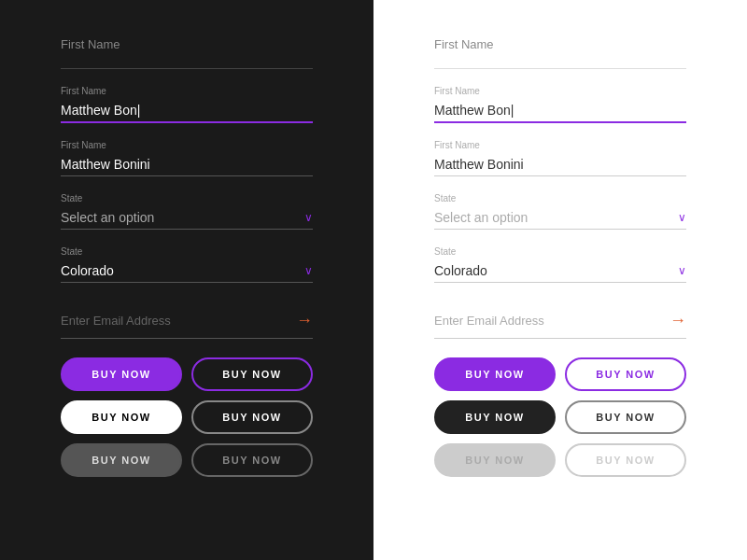 The image size is (747, 560). What do you see at coordinates (252, 460) in the screenshot?
I see `dark-buy-now-btn-6: BUY NOW` at bounding box center [252, 460].